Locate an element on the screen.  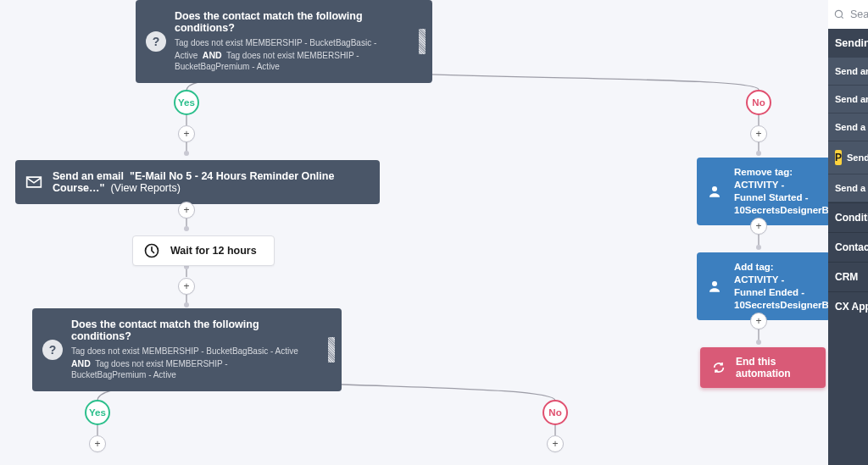
wait-node: Wait for 12 hours is located at coordinates (203, 251).